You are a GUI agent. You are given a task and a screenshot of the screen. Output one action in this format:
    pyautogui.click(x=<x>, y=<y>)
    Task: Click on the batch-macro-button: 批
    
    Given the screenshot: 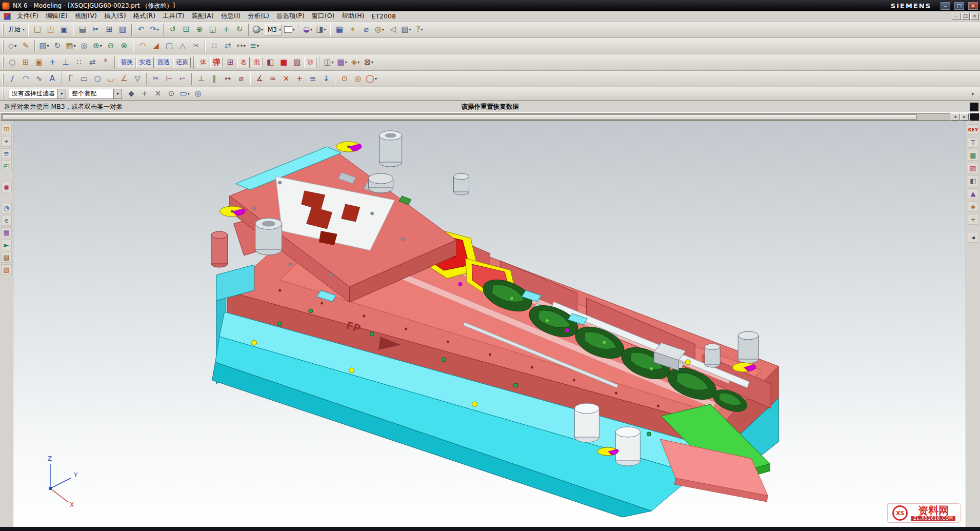 What is the action you would take?
    pyautogui.click(x=257, y=63)
    